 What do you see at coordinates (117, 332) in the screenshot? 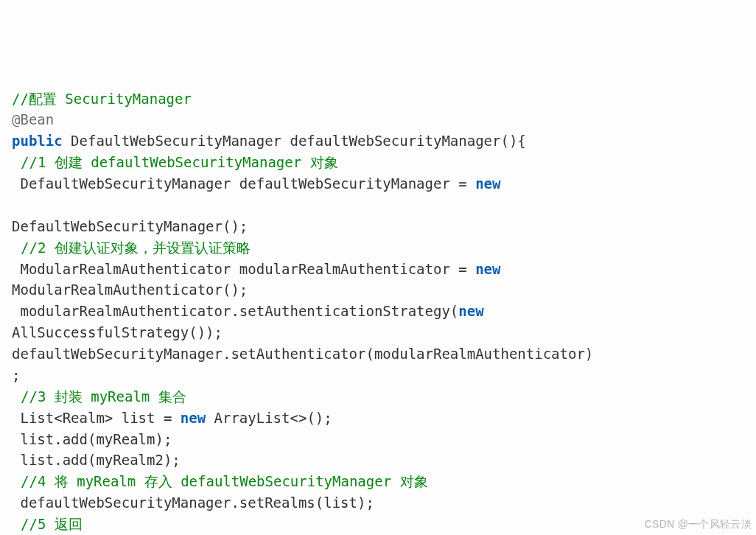
I see `code-text: AllSuccessfulStrategy());` at bounding box center [117, 332].